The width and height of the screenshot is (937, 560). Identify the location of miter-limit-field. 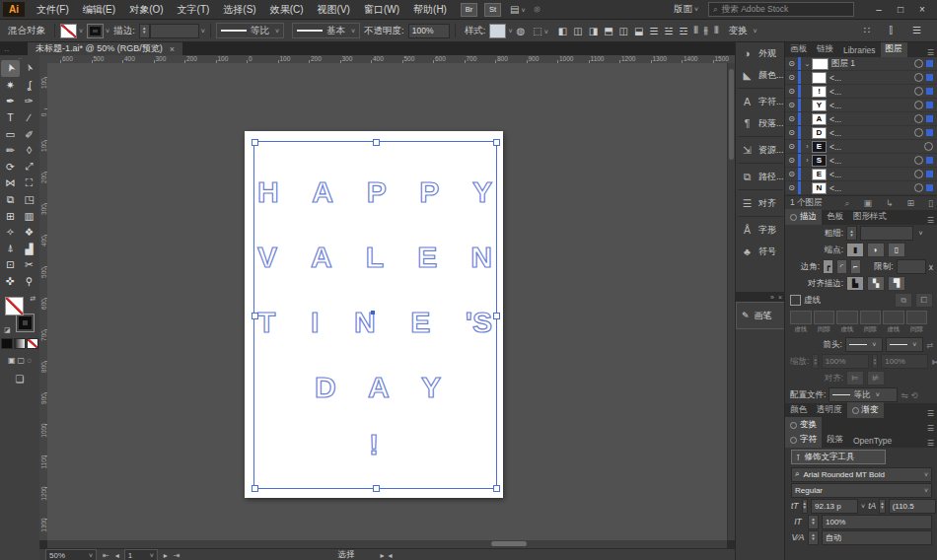
(911, 266).